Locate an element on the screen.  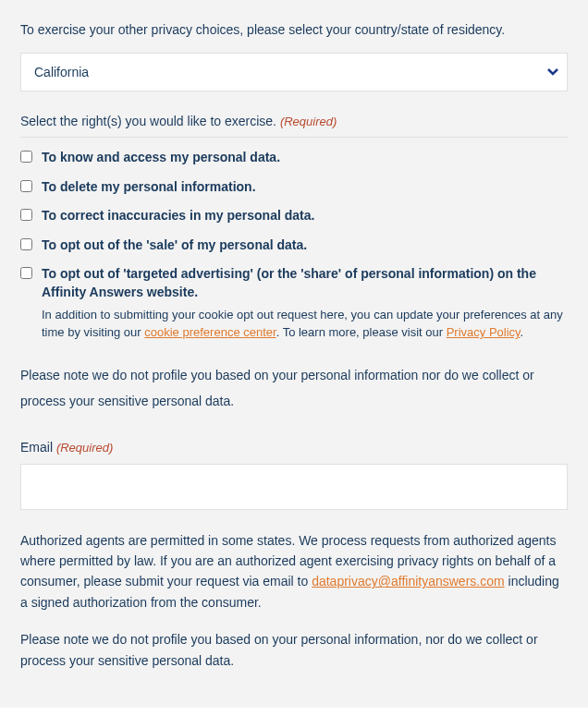
intro-text: To exercise your other privacy choices, … is located at coordinates (294, 30).